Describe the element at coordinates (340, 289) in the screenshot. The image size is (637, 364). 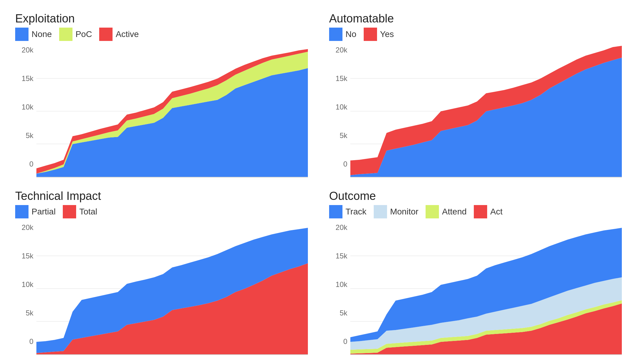
I see `outcome-y-axis: 0 5k 10k 15k 20k` at that location.